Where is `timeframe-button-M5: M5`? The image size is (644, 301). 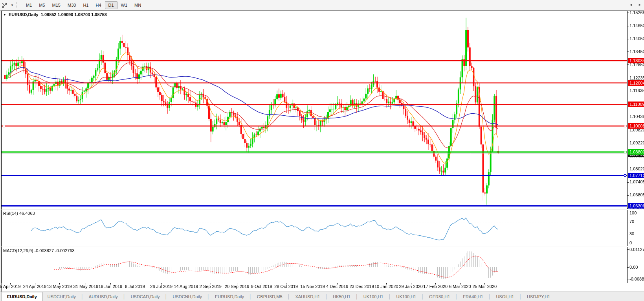 timeframe-button-M5: M5 is located at coordinates (42, 5).